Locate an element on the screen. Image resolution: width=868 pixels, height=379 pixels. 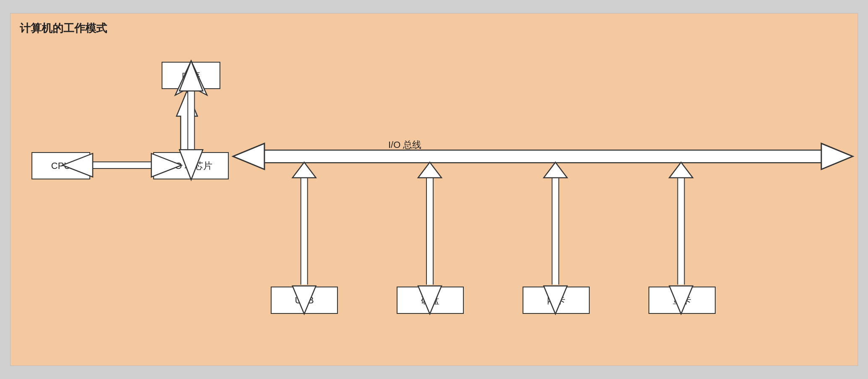
box-memory: 内存 is located at coordinates (191, 76).